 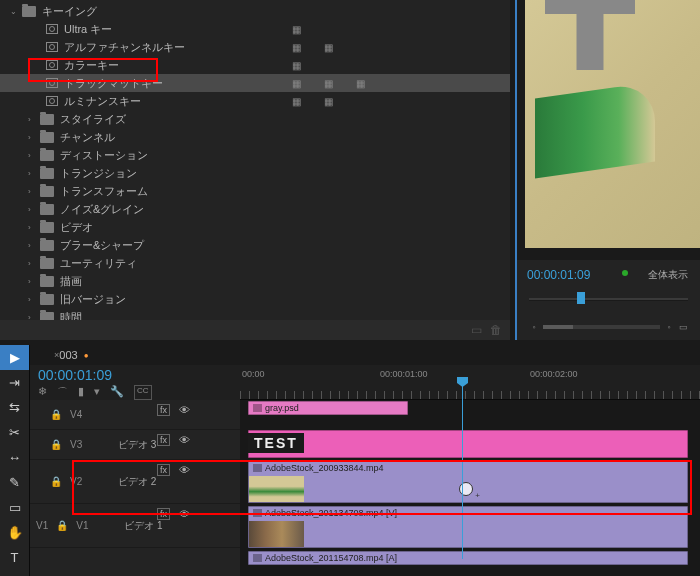 What do you see at coordinates (612, 124) in the screenshot?
I see `preview-viewport` at bounding box center [612, 124].